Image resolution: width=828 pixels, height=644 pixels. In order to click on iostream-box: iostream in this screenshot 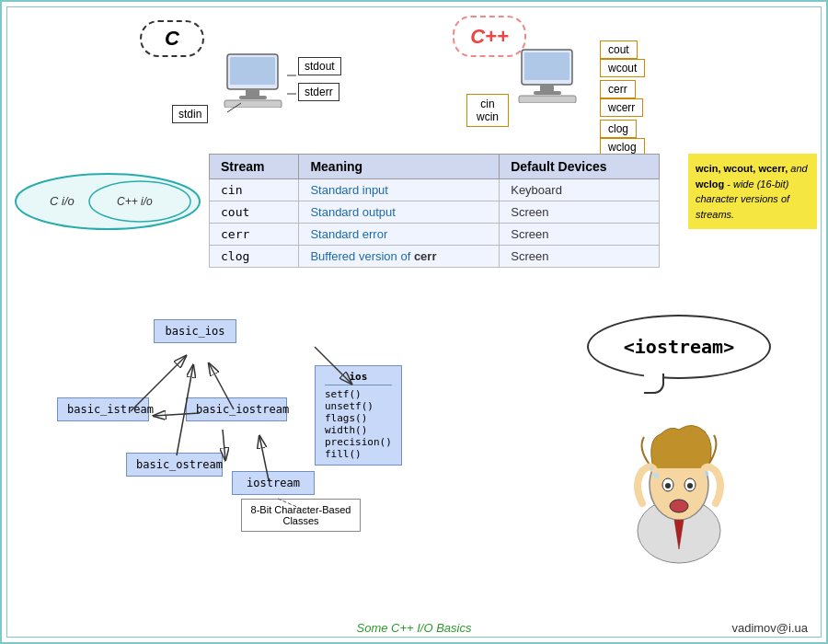, I will do `click(273, 483)`.